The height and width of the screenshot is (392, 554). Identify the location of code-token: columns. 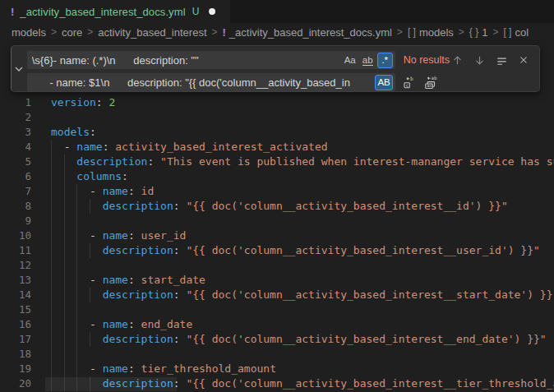
(99, 176).